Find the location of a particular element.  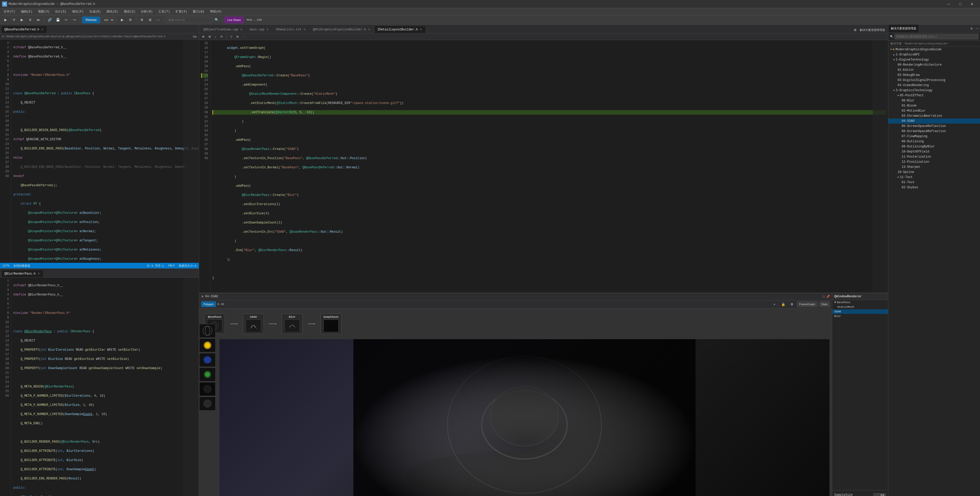

toolbar-run-button: ▶ is located at coordinates (123, 20).